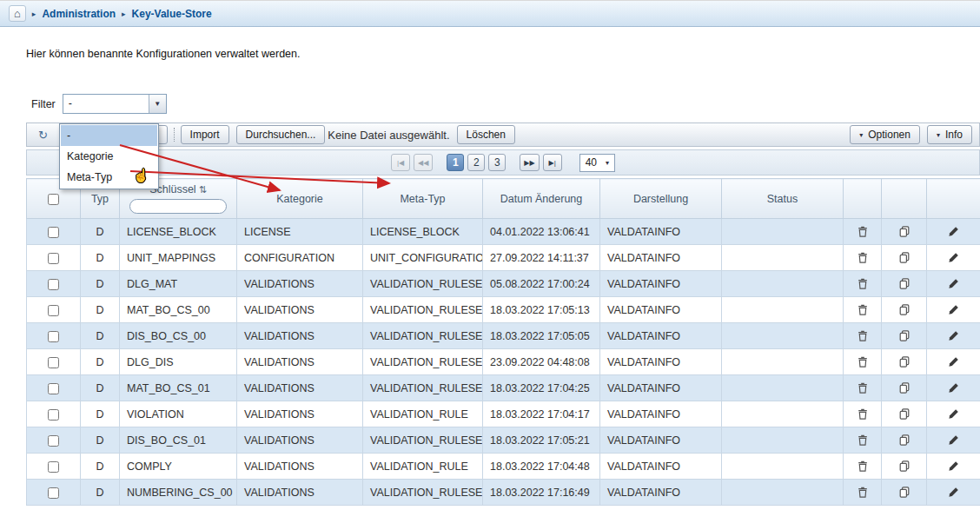 The image size is (980, 510). Describe the element at coordinates (106, 104) in the screenshot. I see `filter-combobox-value: -` at that location.